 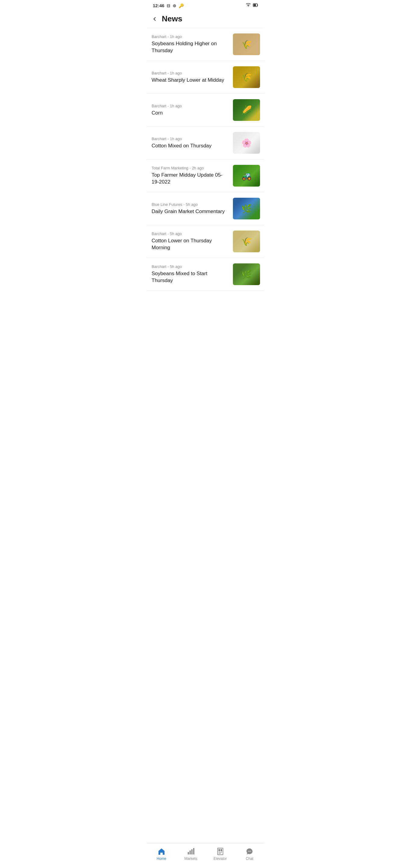 What do you see at coordinates (205, 78) in the screenshot?
I see `news-item-2: Barchart - 1h ago Wheat Sharply Lower at…` at bounding box center [205, 78].